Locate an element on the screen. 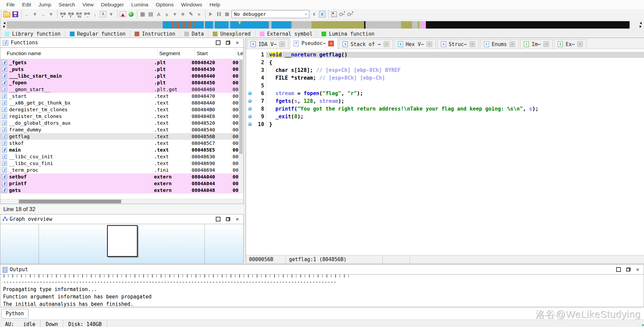 Image resolution: width=644 pixels, height=327 pixels. function-row: f___libc_start_main.plt08048440000 is located at coordinates (122, 76).